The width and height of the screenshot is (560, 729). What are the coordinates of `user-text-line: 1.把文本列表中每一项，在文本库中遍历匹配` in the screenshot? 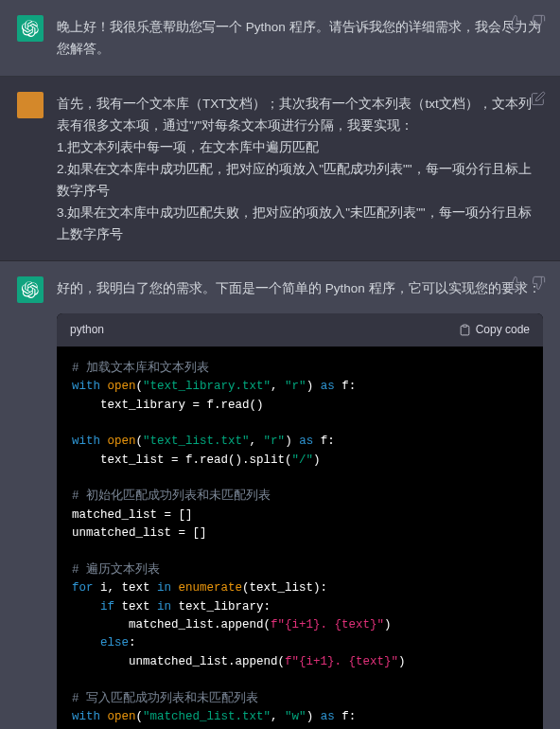 It's located at (300, 148).